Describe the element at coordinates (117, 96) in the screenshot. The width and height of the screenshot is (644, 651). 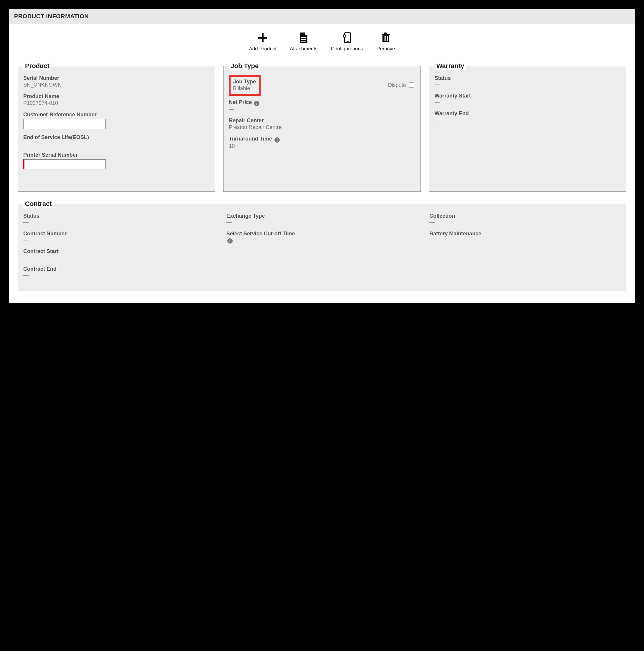
I see `product-name-label: Product Name` at that location.